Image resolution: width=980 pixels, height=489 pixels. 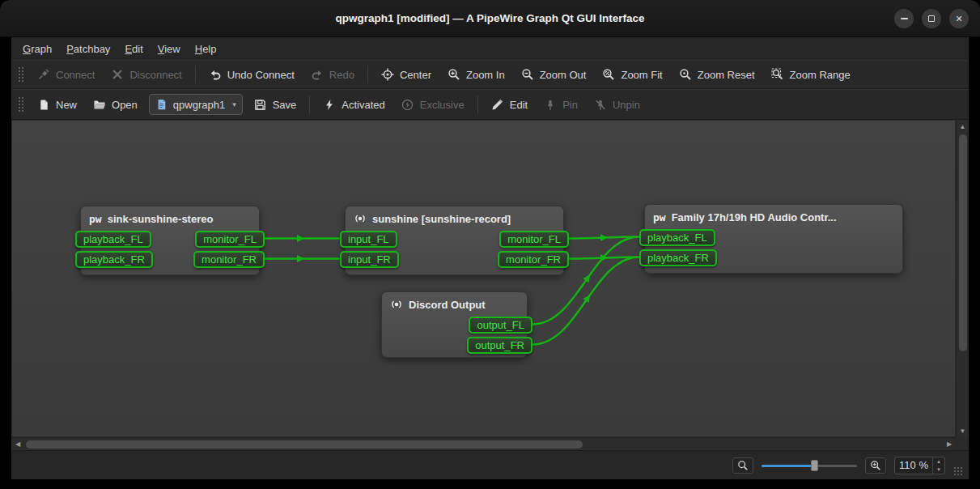 What do you see at coordinates (774, 217) in the screenshot?
I see `node-header: pw Family 17h/19h HD Audio Contr...` at bounding box center [774, 217].